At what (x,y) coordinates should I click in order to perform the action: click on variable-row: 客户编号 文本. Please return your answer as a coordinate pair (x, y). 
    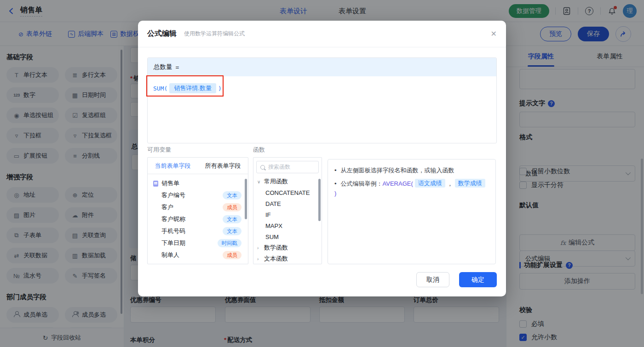
    Looking at the image, I should click on (198, 195).